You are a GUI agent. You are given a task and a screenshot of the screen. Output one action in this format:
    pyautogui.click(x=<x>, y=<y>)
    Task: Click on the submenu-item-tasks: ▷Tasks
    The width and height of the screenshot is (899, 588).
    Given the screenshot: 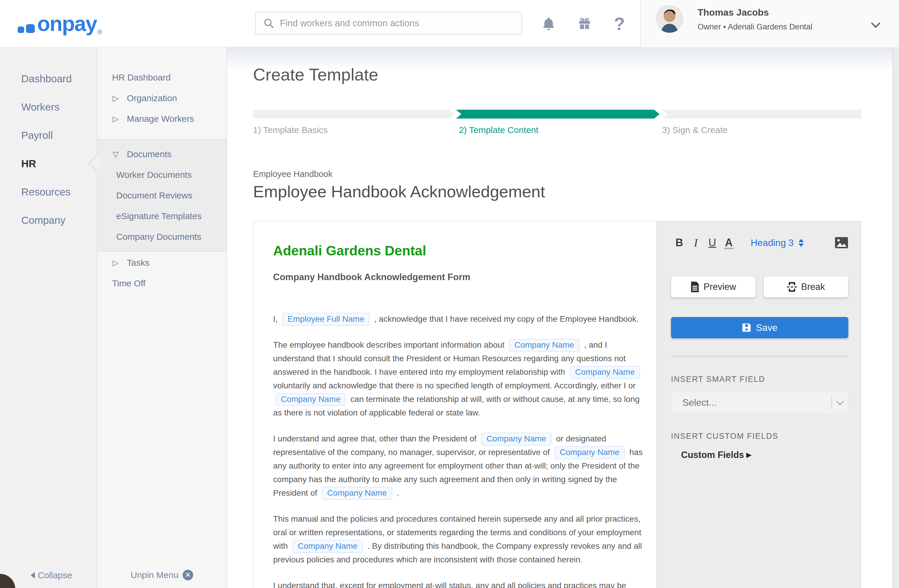 What is the action you would take?
    pyautogui.click(x=162, y=263)
    